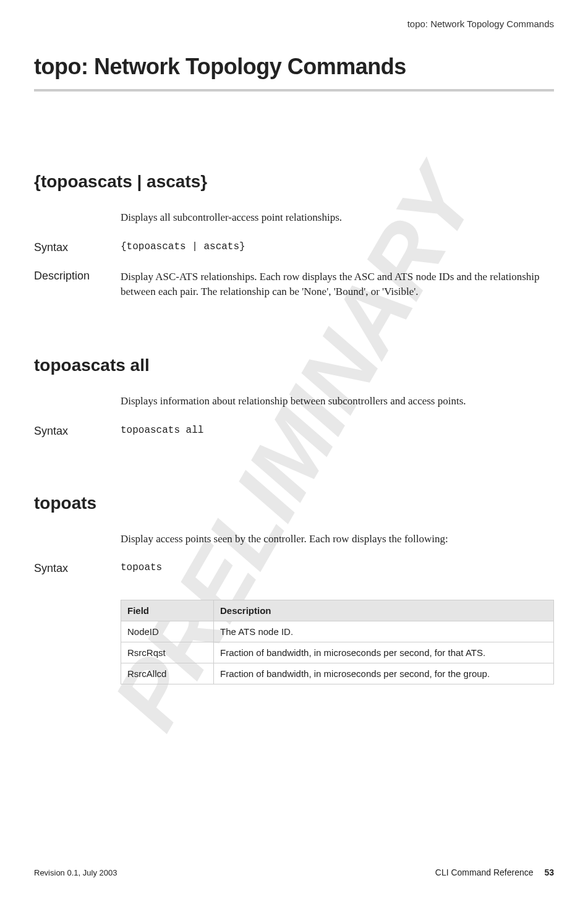 The image size is (588, 899). Describe the element at coordinates (168, 653) in the screenshot. I see `table-cell-field: RsrcRqst` at that location.